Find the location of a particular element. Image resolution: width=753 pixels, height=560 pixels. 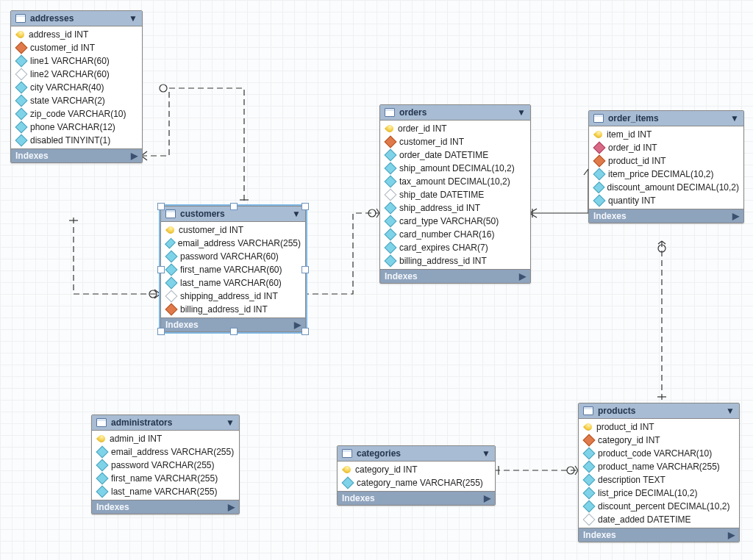

table-addresses: addresses ▼ address_id INTcustomer_id IN… is located at coordinates (76, 87).